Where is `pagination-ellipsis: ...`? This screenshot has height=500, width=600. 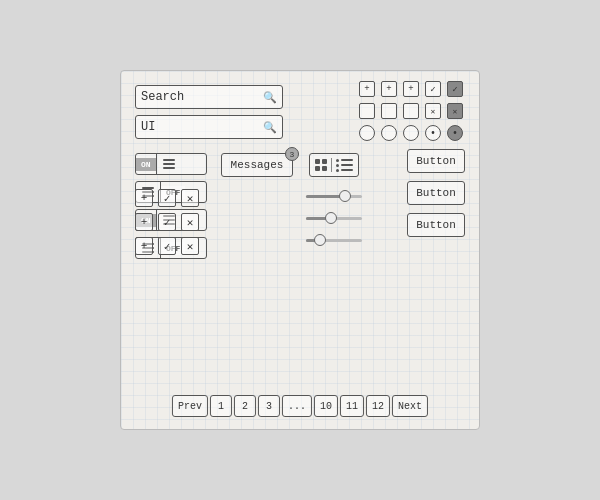 pagination-ellipsis: ... is located at coordinates (297, 406).